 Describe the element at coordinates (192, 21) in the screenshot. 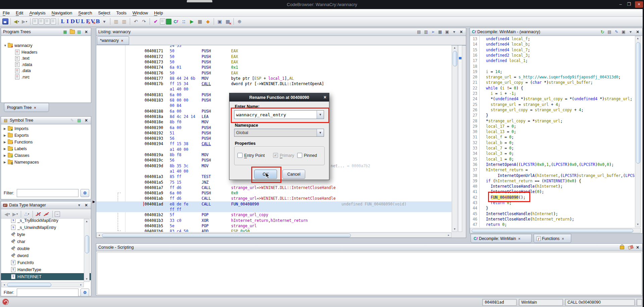

I see `run-script-icon: ▶` at that location.